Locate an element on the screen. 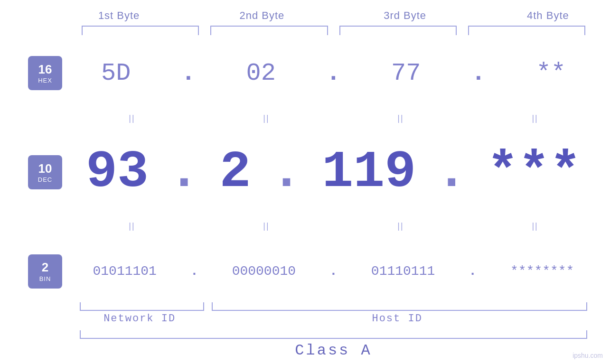 This screenshot has width=610, height=364. dec-values-row: 93 . 2 . 119 . *** is located at coordinates (333, 172).